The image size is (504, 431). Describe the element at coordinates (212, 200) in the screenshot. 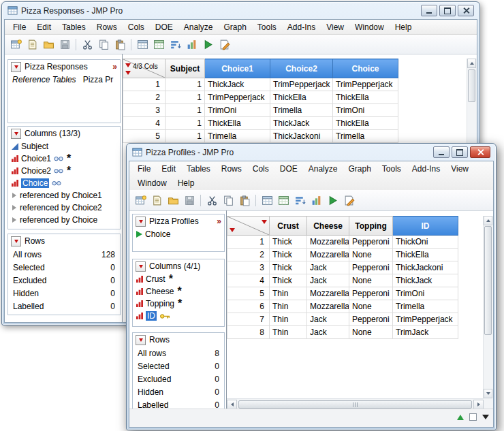

I see `cut-button` at that location.